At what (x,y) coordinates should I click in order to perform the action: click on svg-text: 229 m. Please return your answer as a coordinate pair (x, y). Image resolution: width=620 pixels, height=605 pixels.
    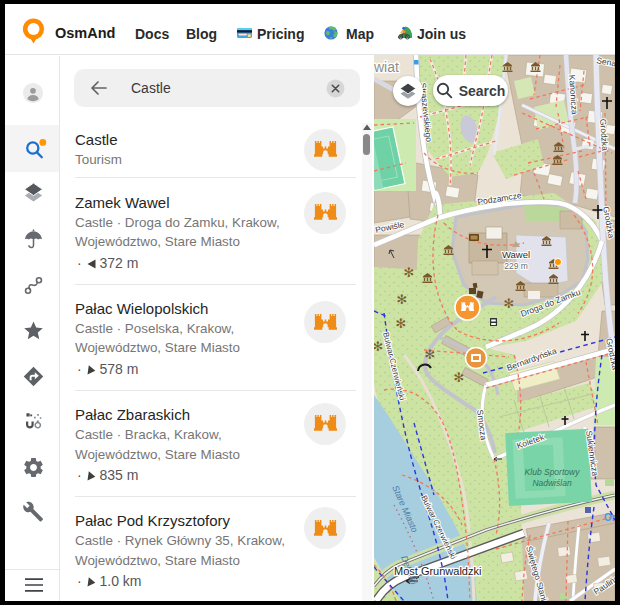
    Looking at the image, I should click on (516, 266).